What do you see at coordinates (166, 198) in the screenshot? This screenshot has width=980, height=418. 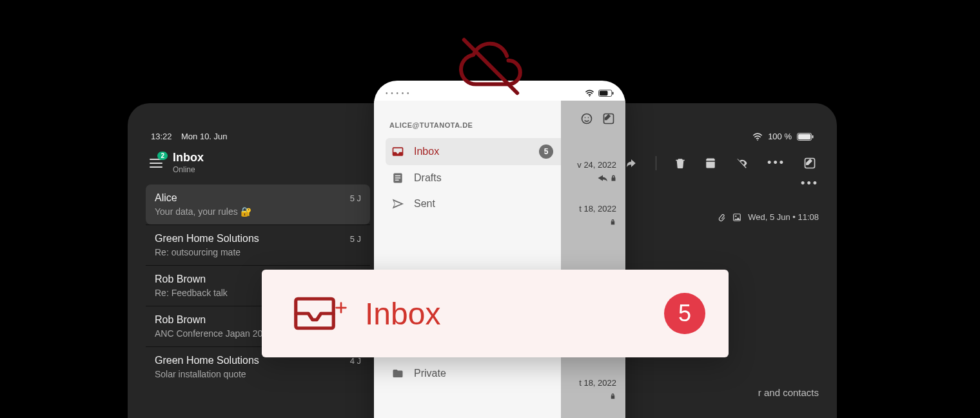 I see `email-sender: Alice` at bounding box center [166, 198].